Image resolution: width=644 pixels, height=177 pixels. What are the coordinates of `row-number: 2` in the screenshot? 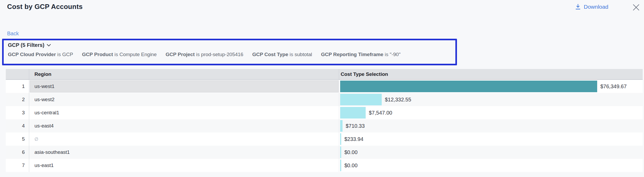 It's located at (23, 100).